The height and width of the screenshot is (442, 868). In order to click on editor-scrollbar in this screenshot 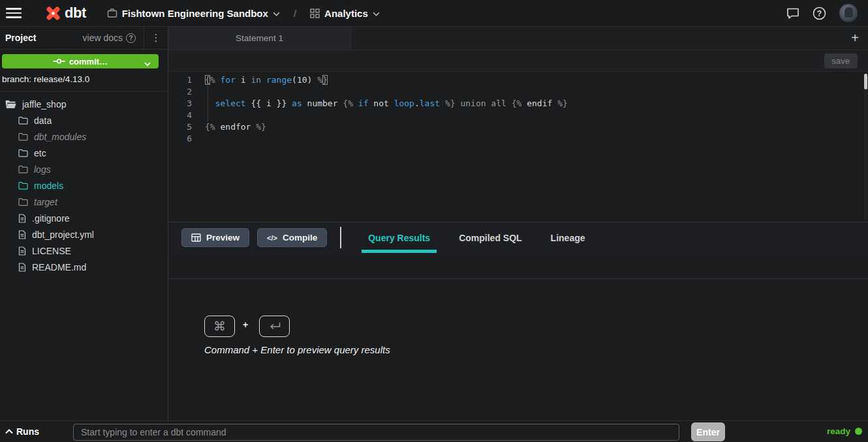, I will do `click(865, 146)`.